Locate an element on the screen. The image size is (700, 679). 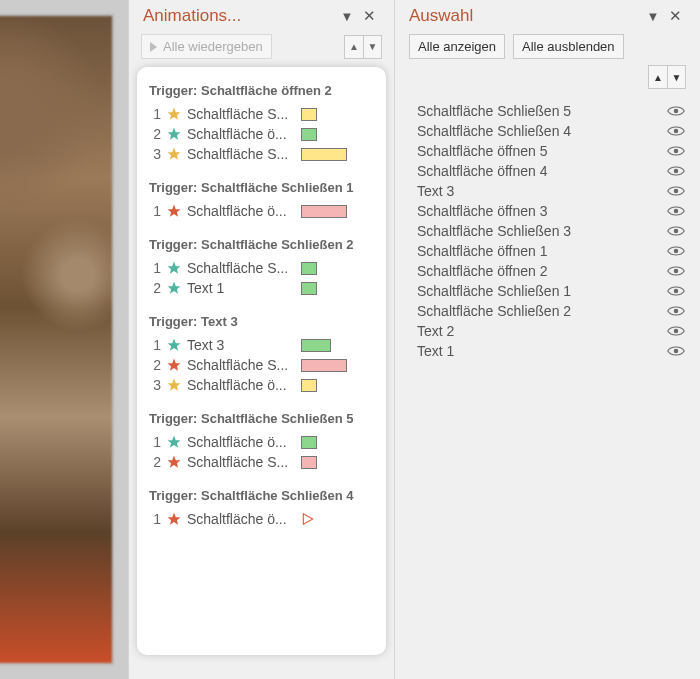
animation-item: 2Text 1 is located at coordinates (262, 288).